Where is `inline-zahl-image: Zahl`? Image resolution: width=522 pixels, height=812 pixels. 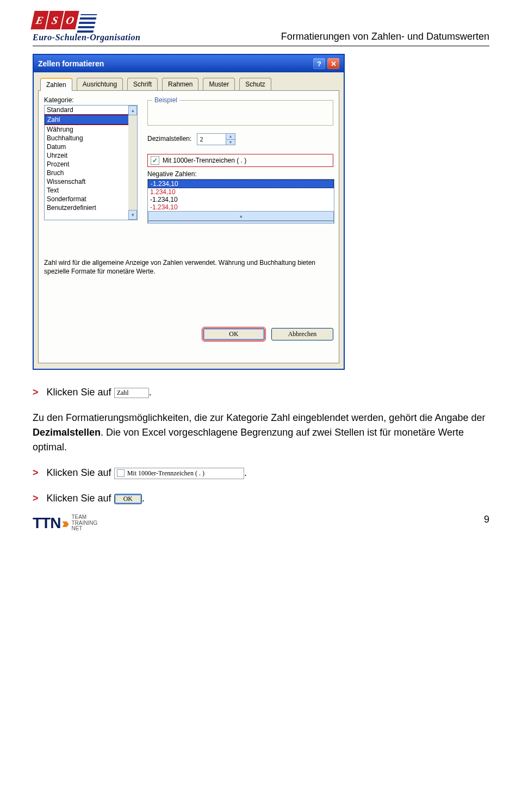 inline-zahl-image: Zahl is located at coordinates (132, 393).